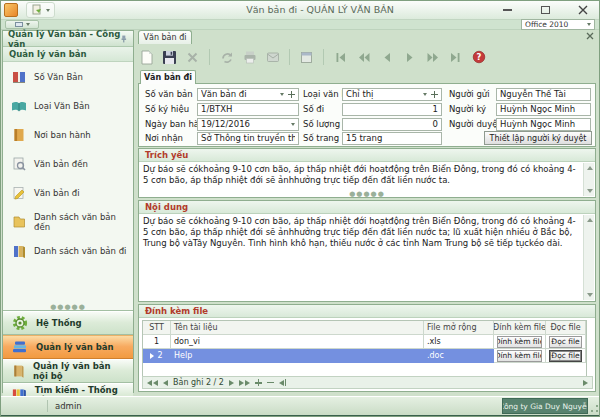 The width and height of the screenshot is (600, 417). Describe the element at coordinates (583, 10) in the screenshot. I see `close-button` at that location.